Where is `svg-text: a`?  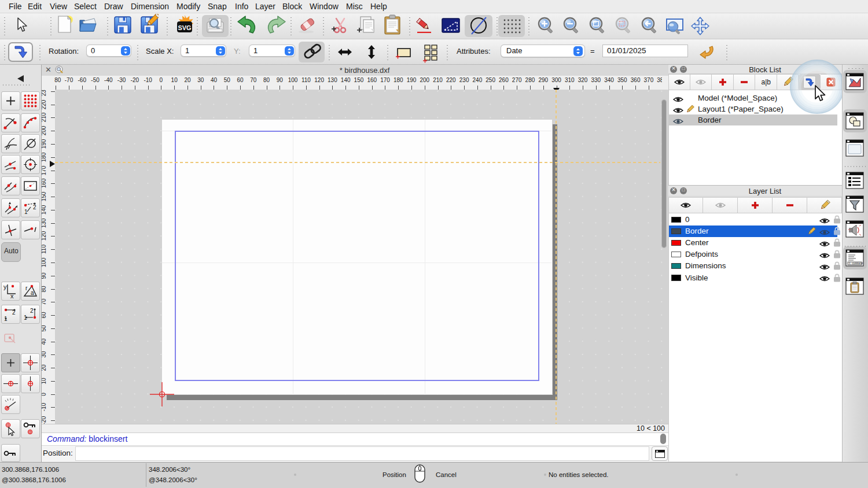 svg-text: a is located at coordinates (32, 293).